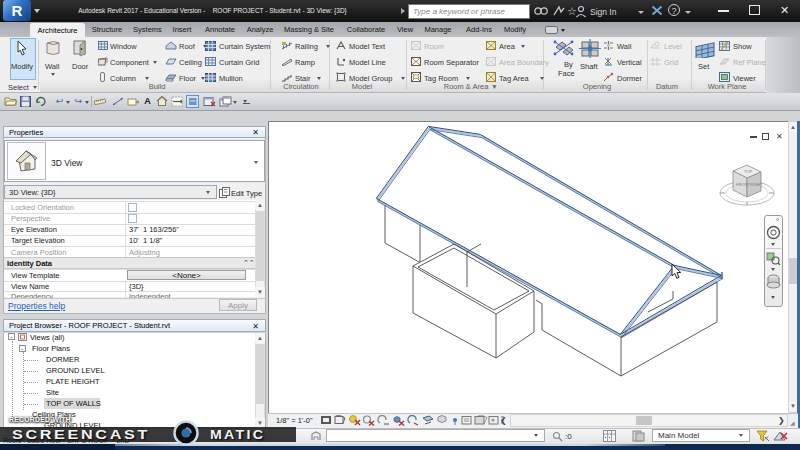  Describe the element at coordinates (756, 184) in the screenshot. I see `svg-text: RIGHT` at that location.